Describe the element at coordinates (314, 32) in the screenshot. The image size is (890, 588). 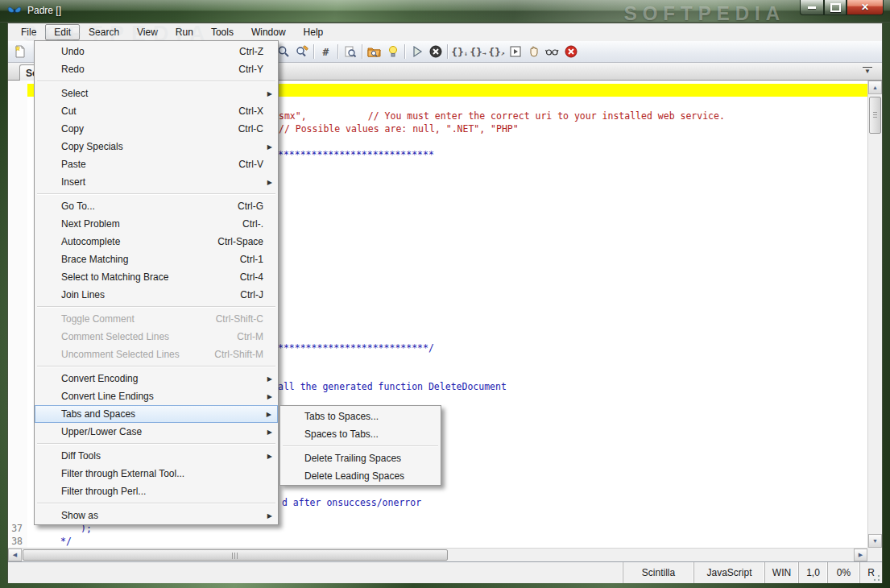
I see `menubar-item-help: Help` at that location.